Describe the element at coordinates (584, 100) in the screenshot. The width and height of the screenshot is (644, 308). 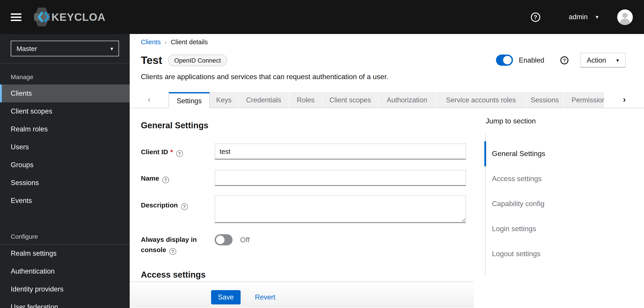
I see `tab-permissions: Permissions` at that location.